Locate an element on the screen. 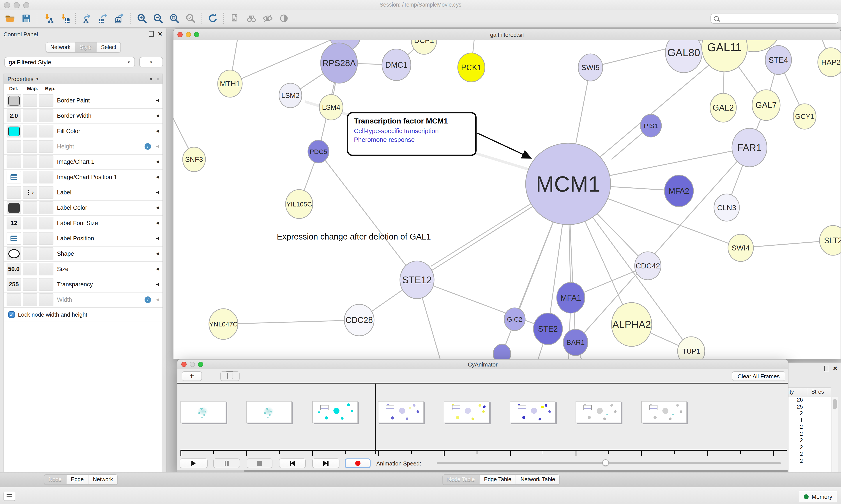 The image size is (841, 504). property-cell: ⋮› is located at coordinates (30, 192).